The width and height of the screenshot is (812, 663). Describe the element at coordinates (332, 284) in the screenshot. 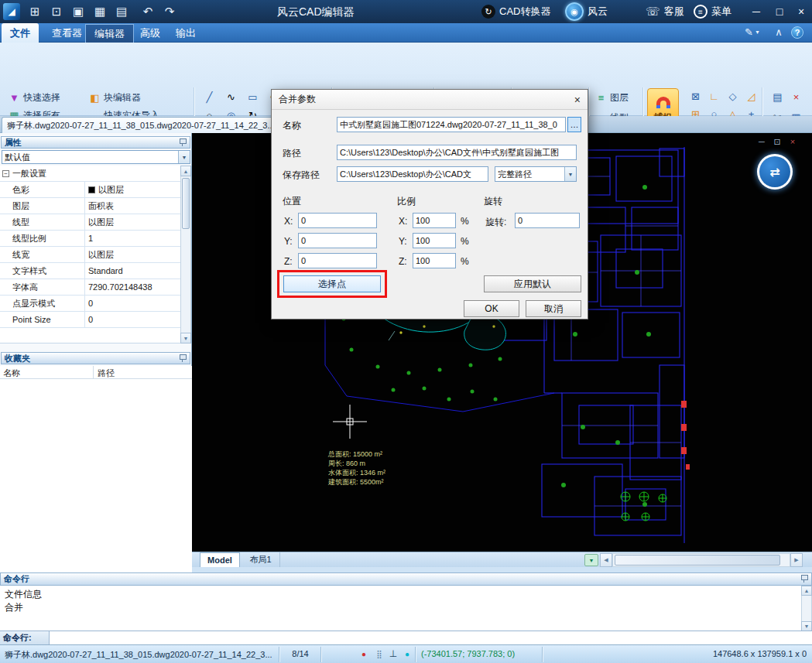

I see `select-point-button: 选择点` at that location.